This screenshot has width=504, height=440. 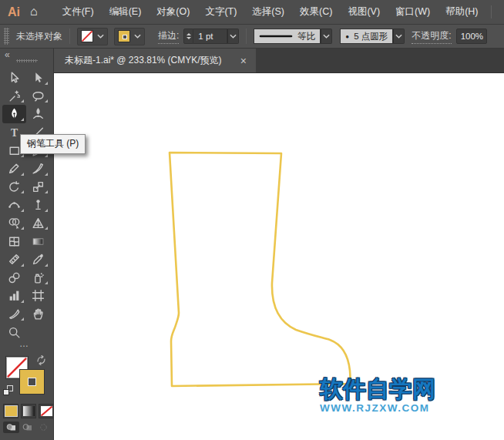 I want to click on selection-arrow-icon, so click(x=14, y=77).